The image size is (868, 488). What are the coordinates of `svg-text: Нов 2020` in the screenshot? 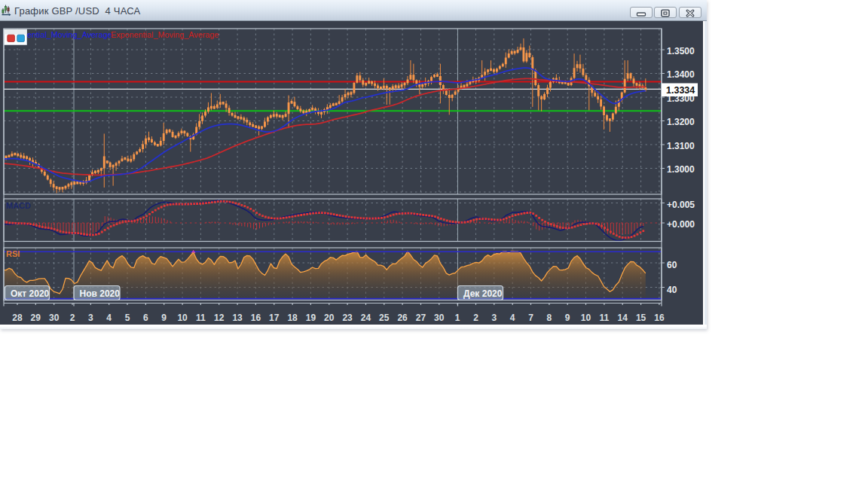 It's located at (100, 294).